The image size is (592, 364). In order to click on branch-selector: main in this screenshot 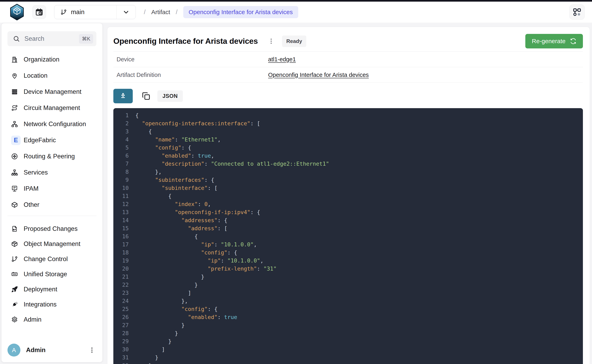, I will do `click(95, 12)`.